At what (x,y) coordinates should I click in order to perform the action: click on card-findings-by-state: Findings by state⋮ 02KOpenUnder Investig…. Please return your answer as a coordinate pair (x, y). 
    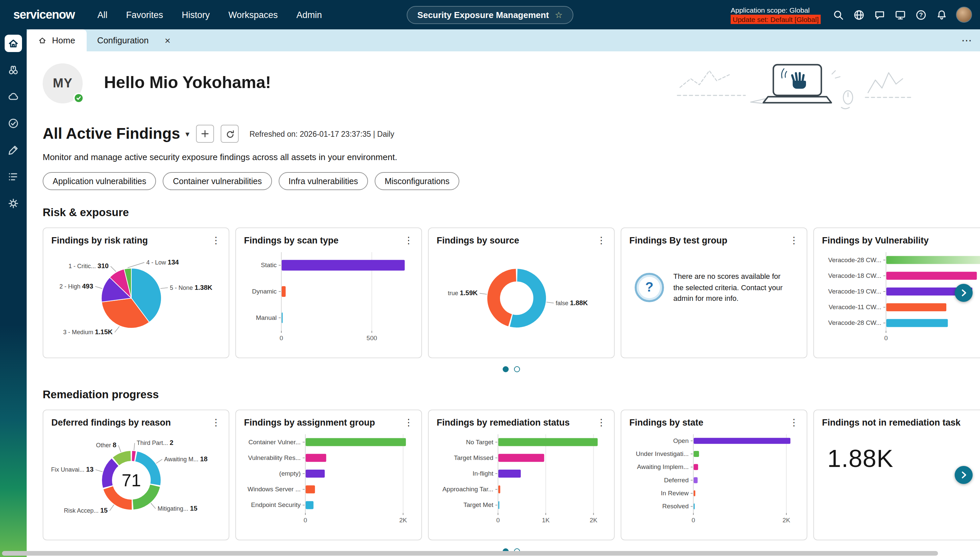
    Looking at the image, I should click on (714, 475).